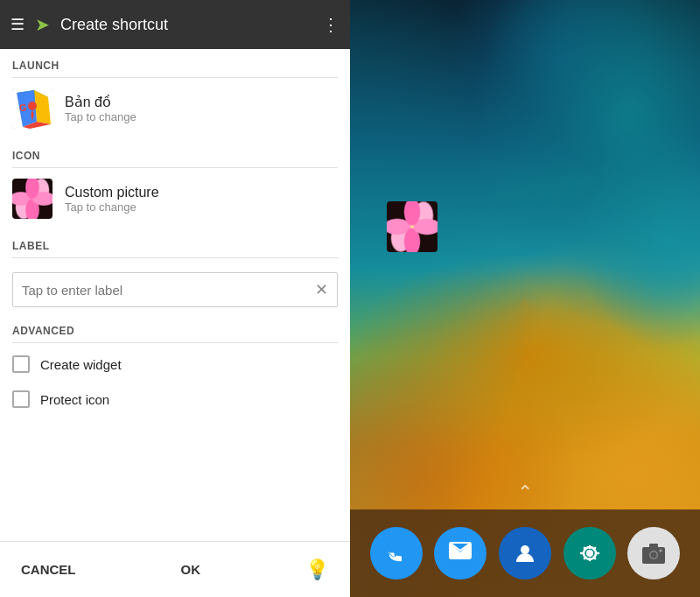  I want to click on maps-app-icon: G, so click(32, 109).